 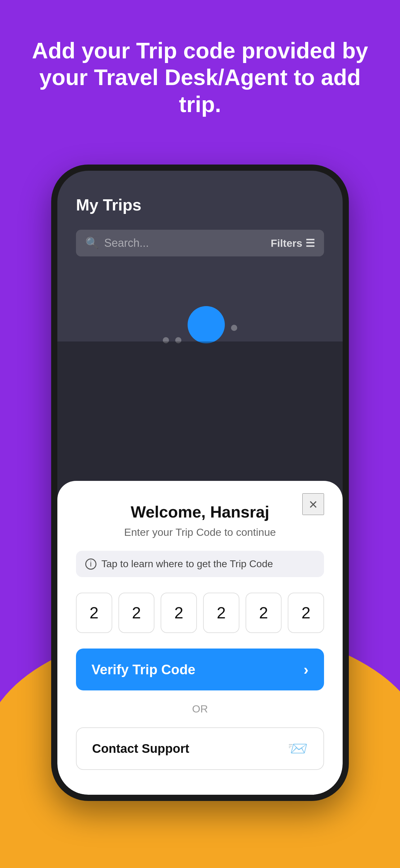 I want to click on code-digit-1: 2, so click(x=94, y=613).